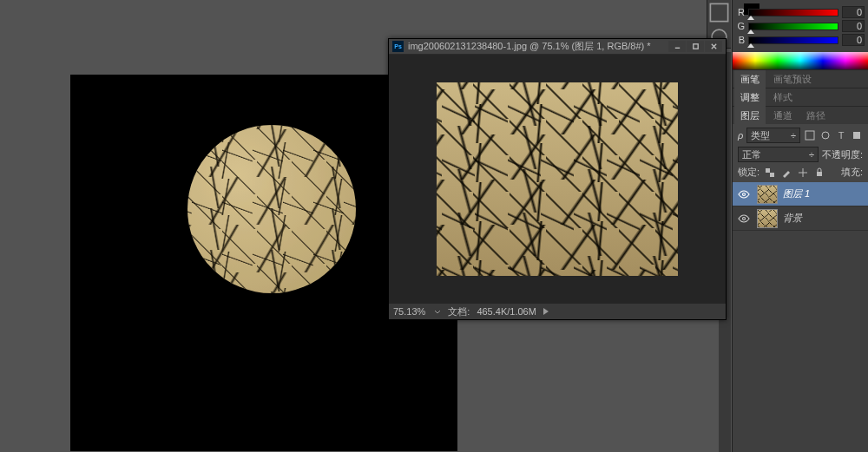 This screenshot has height=452, width=868. I want to click on lock-paint-icon, so click(786, 173).